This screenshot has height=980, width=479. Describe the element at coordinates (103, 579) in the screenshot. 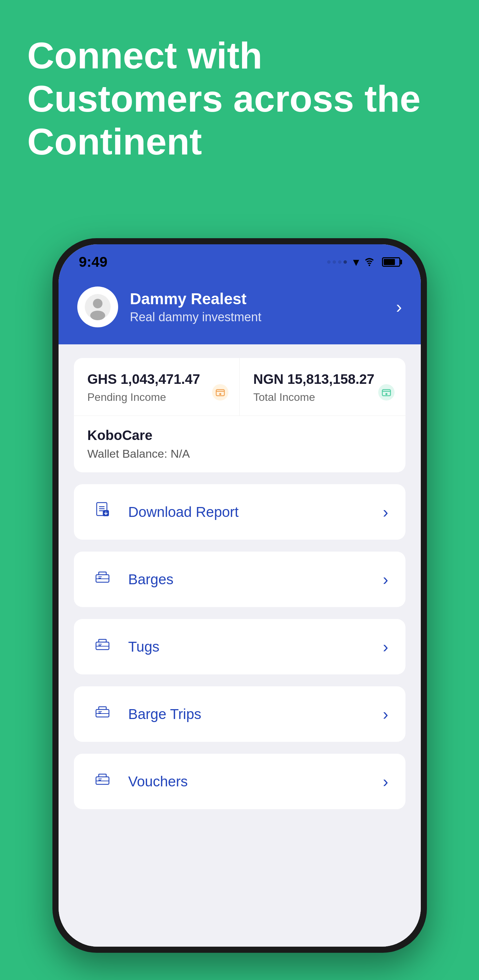

I see `barges-icon` at that location.